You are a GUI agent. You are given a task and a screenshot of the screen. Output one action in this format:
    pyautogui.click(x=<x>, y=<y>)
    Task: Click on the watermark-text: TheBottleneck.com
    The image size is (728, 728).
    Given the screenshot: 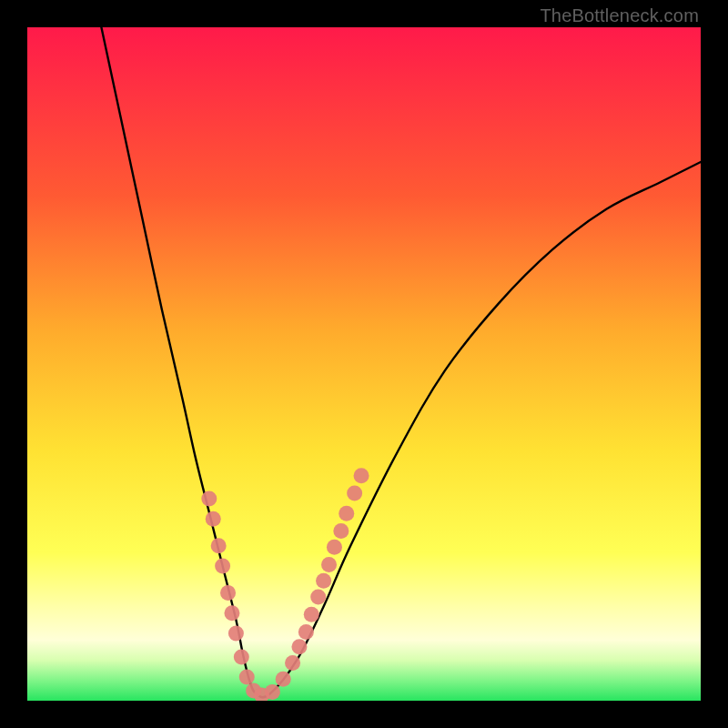 What is the action you would take?
    pyautogui.click(x=619, y=16)
    